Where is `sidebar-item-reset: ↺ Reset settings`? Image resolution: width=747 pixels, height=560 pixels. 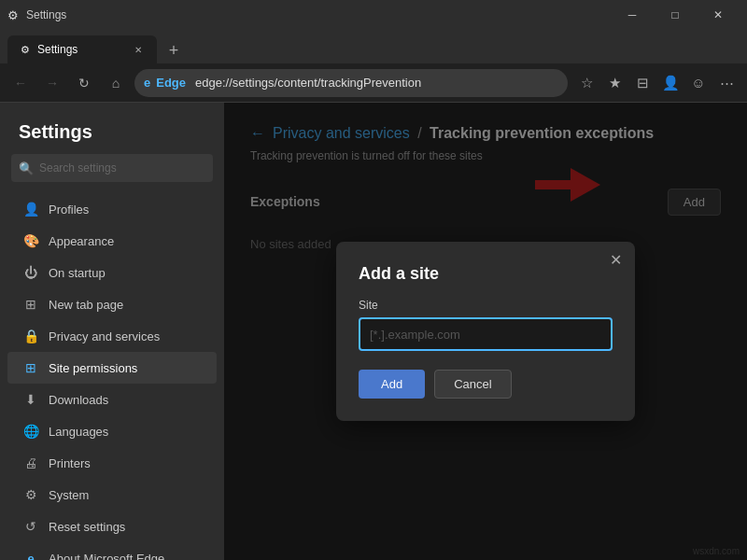
sidebar-item-reset: ↺ Reset settings is located at coordinates (112, 526).